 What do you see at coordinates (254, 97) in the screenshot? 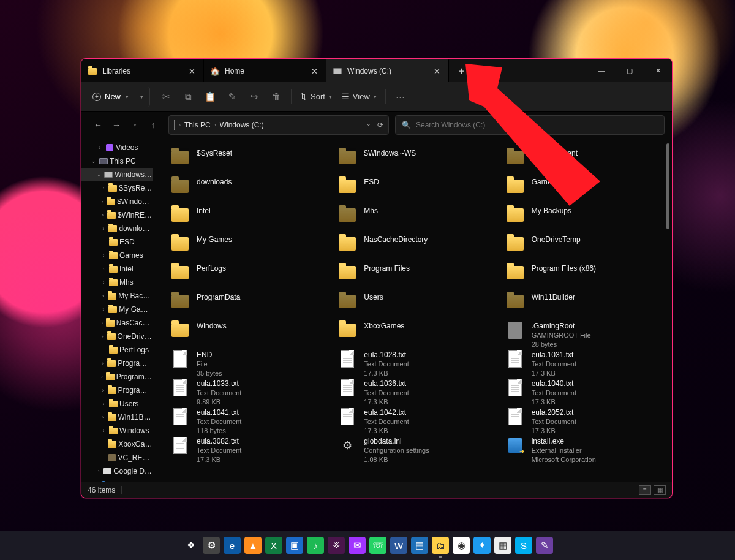
I see `share-button: ↪` at bounding box center [254, 97].